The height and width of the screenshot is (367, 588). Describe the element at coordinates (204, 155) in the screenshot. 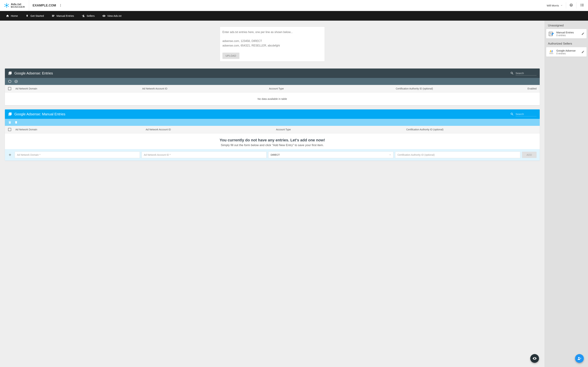

I see `add-account-input` at that location.